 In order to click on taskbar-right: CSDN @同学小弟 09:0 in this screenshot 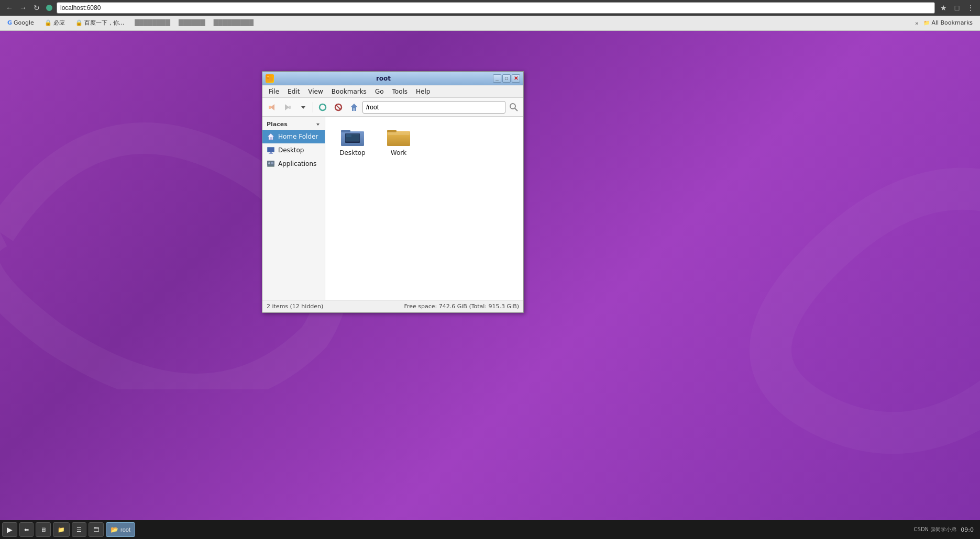, I will do `click(946, 530)`.